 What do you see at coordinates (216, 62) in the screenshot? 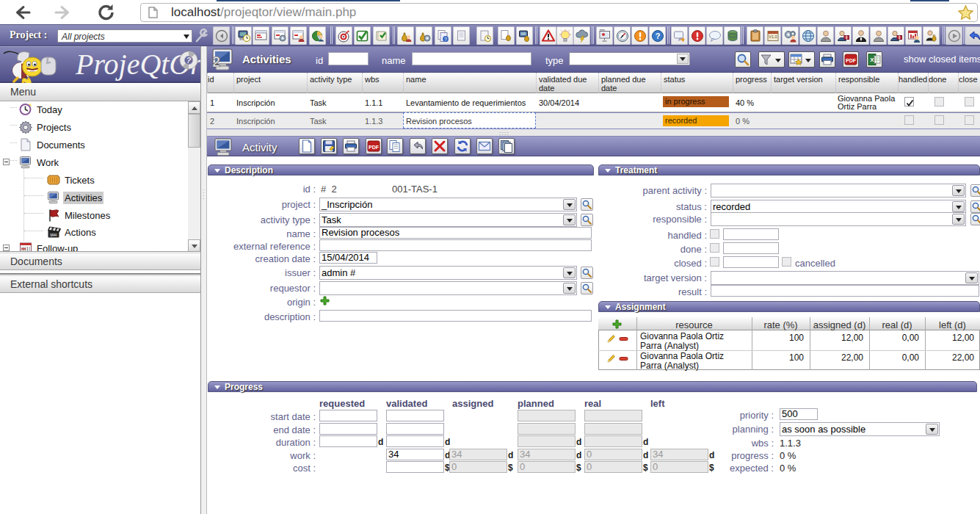
I see `svg-text: 2` at bounding box center [216, 62].